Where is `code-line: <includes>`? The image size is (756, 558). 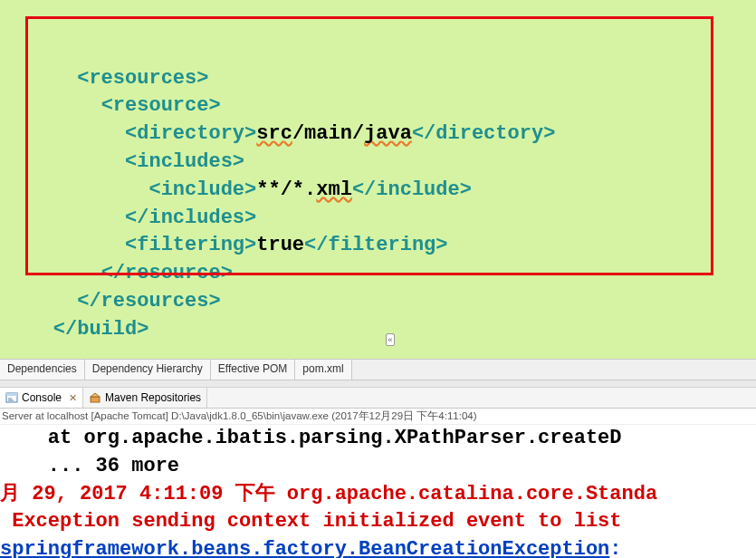 code-line: <includes> is located at coordinates (378, 163).